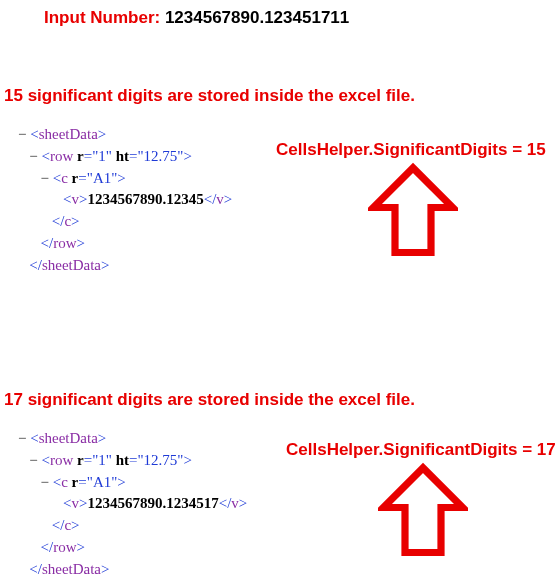 Image resolution: width=560 pixels, height=588 pixels. What do you see at coordinates (102, 178) in the screenshot?
I see `xml15-c-r: A1` at bounding box center [102, 178].